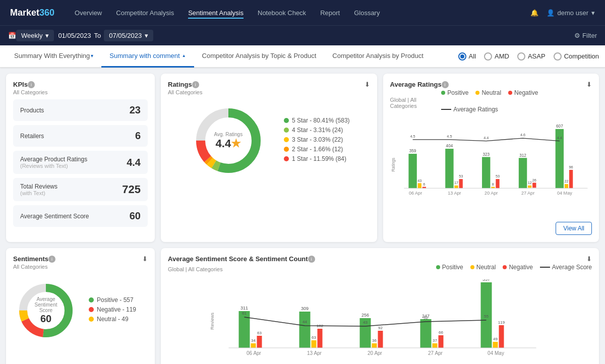 Image resolution: width=605 pixels, height=364 pixels. What do you see at coordinates (573, 13) in the screenshot?
I see `user-label: demo user` at bounding box center [573, 13].